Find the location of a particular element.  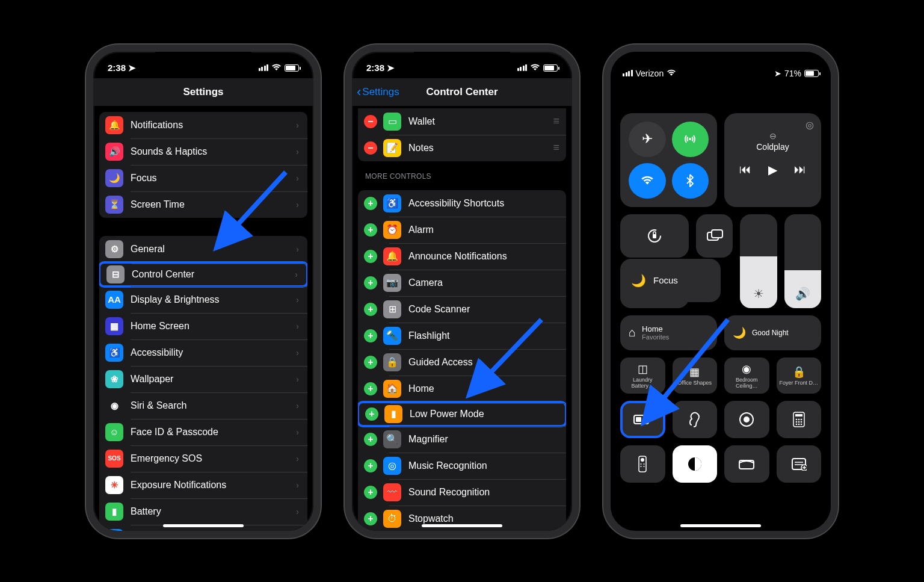

bluetooth-button is located at coordinates (691, 181).